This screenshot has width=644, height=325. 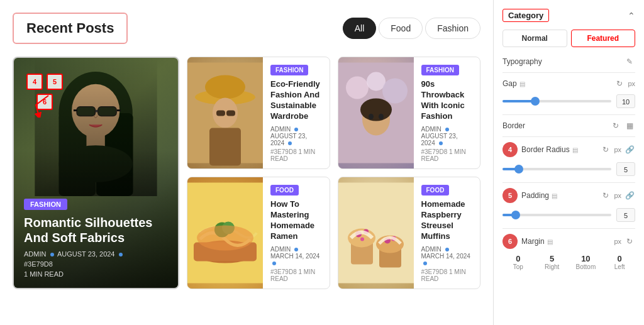 I want to click on margin-top-cell: 0 Top, so click(x=518, y=262).